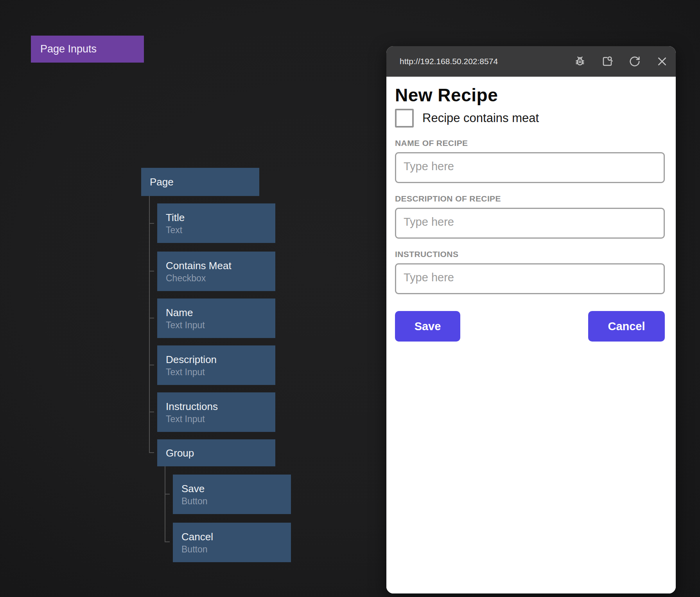 This screenshot has width=700, height=597. Describe the element at coordinates (404, 118) in the screenshot. I see `meat-checkbox` at that location.